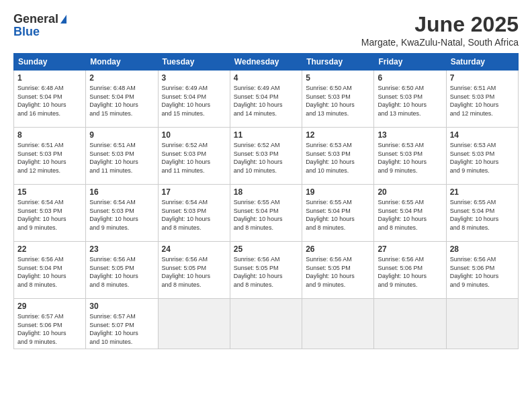 Image resolution: width=532 pixels, height=411 pixels. What do you see at coordinates (193, 62) in the screenshot?
I see `header-tuesday: Tuesday` at bounding box center [193, 62].